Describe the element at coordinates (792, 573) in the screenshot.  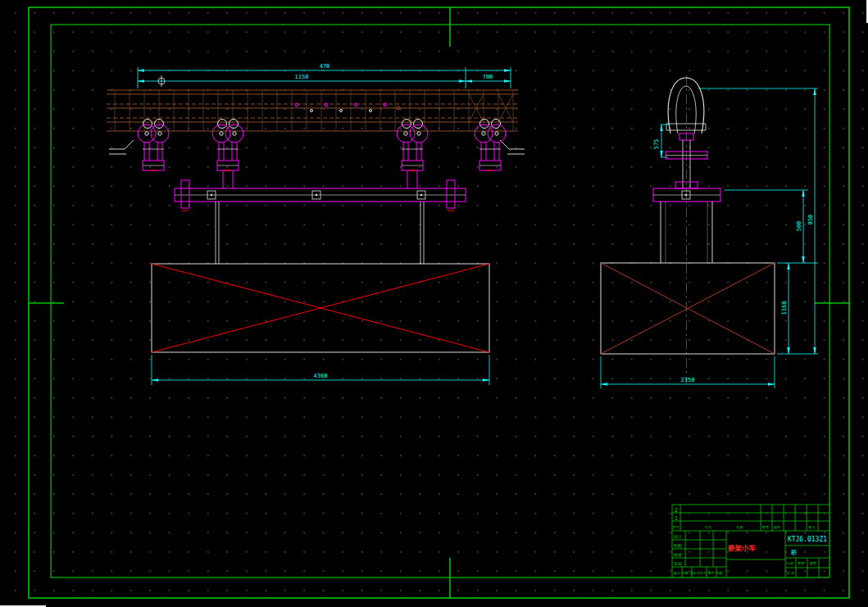
I see `info-label-sheet: 共 张` at that location.